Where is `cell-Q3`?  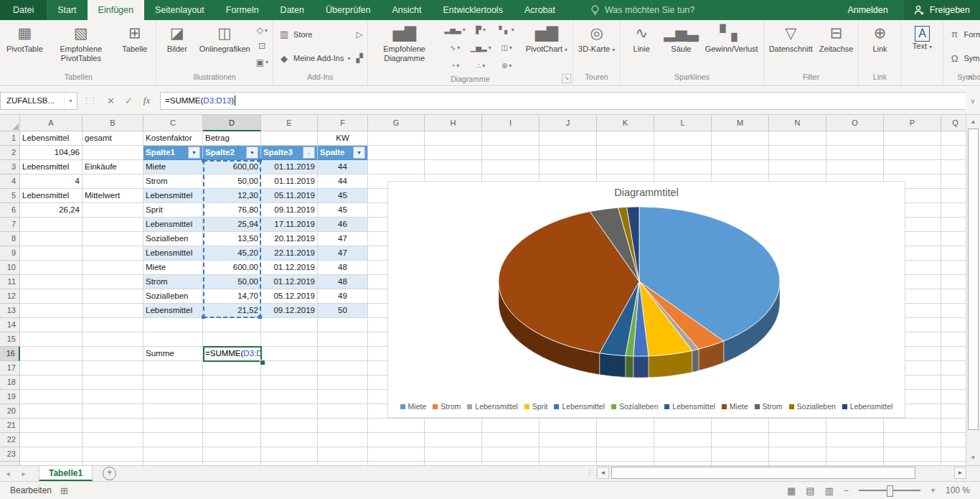 cell-Q3 is located at coordinates (953, 167).